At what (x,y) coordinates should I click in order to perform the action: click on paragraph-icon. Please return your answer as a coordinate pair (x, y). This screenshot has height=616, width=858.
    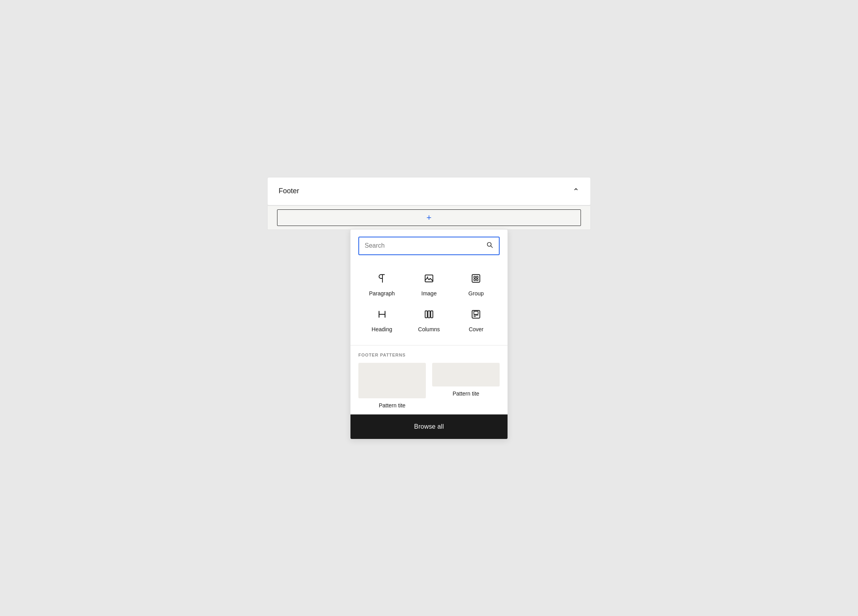
    Looking at the image, I should click on (382, 280).